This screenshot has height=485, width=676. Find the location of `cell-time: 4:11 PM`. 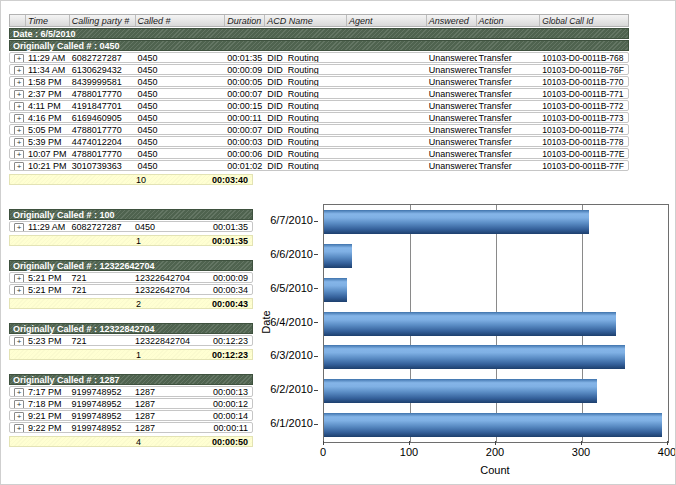

cell-time: 4:11 PM is located at coordinates (48, 106).